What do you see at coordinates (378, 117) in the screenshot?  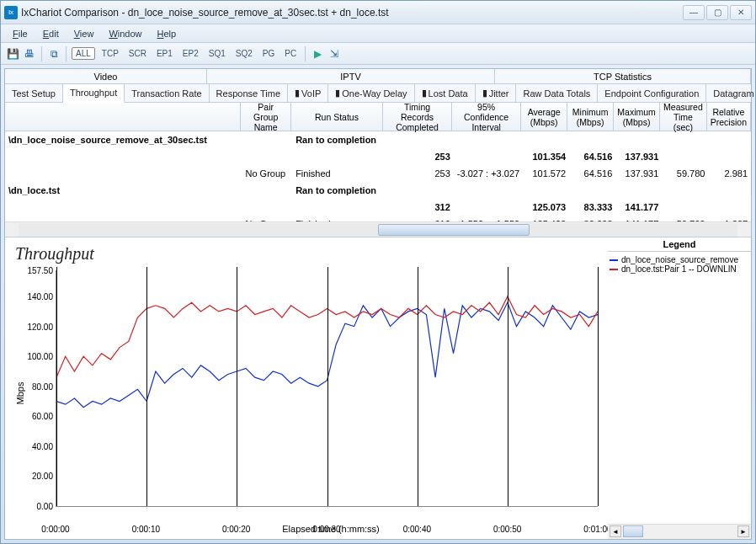 I see `table-header: Pair Group Name Run Status Timing Record…` at bounding box center [378, 117].